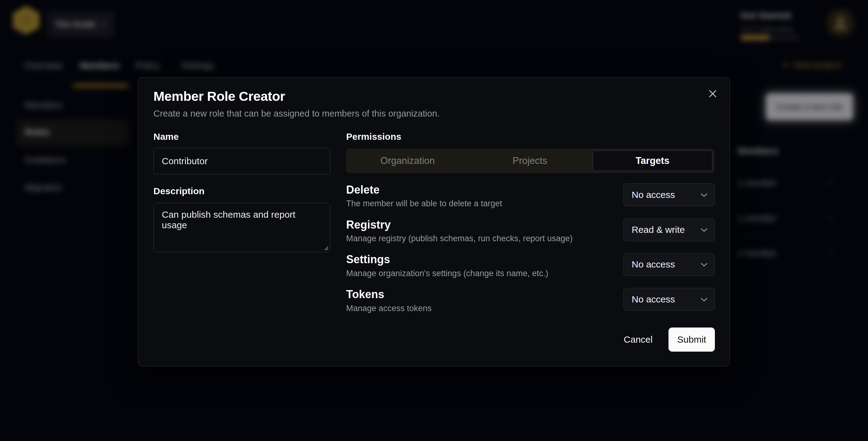 The width and height of the screenshot is (868, 441). What do you see at coordinates (368, 259) in the screenshot?
I see `permission-title-settings: Settings` at bounding box center [368, 259].